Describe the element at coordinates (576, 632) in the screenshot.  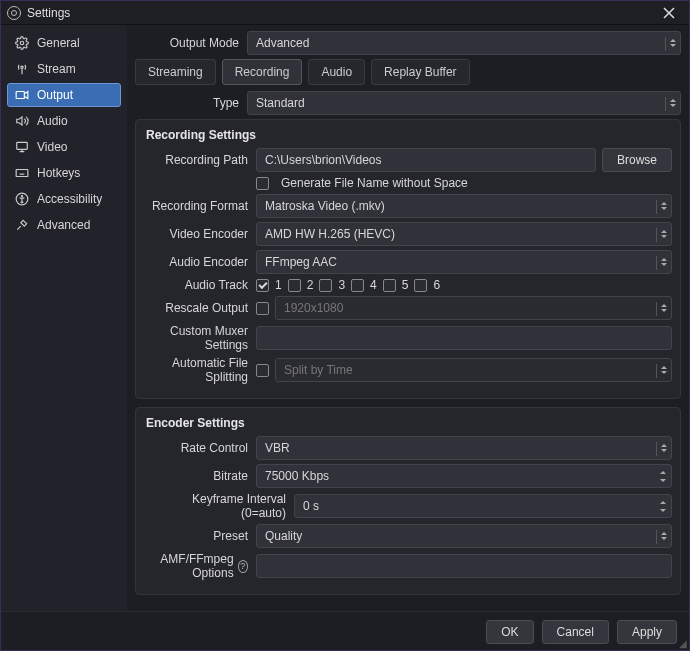
I see `cancel-button: Cancel` at that location.